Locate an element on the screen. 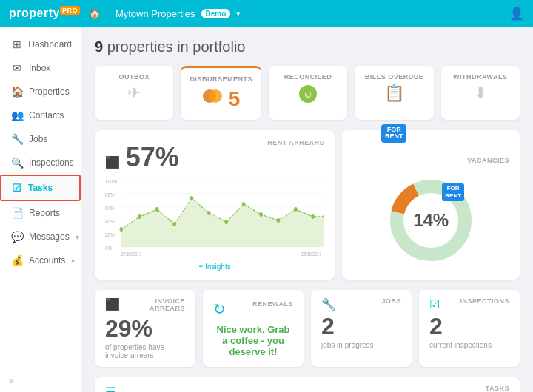 The image size is (533, 392). inspections-icon: ☑ is located at coordinates (435, 305).